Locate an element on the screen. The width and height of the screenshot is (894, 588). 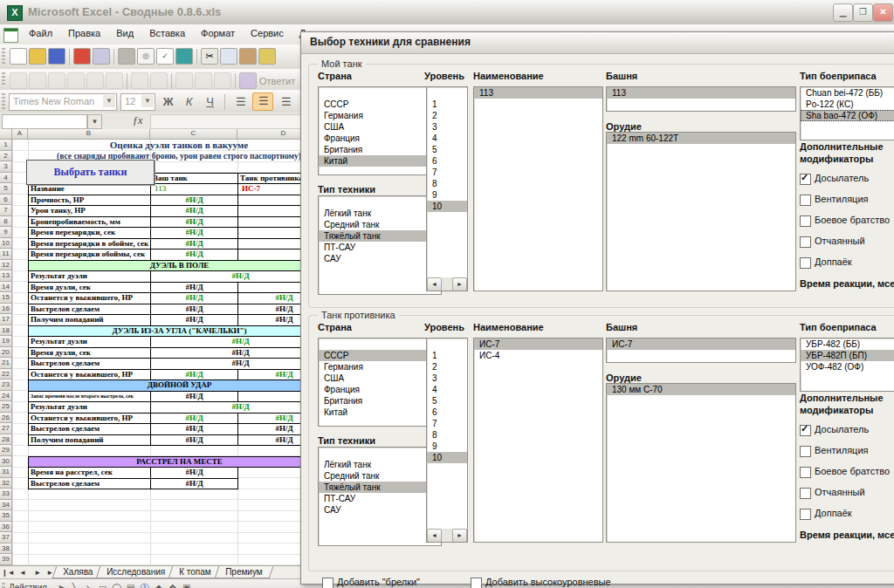
format-painter-icon is located at coordinates (267, 56).